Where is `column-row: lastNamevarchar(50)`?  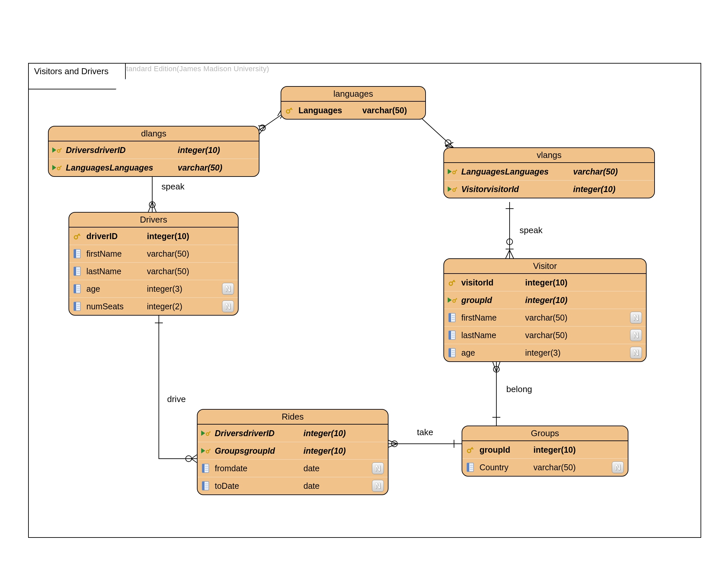 column-row: lastNamevarchar(50) is located at coordinates (153, 271).